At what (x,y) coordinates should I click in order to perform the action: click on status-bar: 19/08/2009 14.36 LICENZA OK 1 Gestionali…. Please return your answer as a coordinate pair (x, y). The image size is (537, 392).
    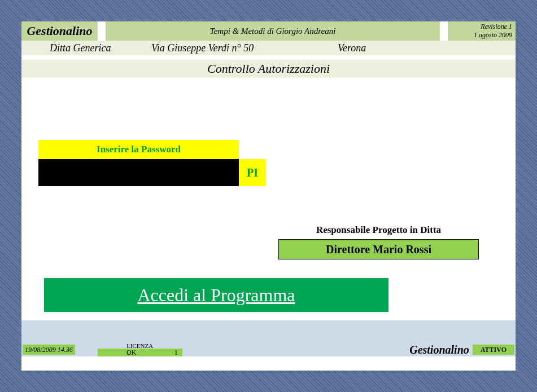
    Looking at the image, I should click on (269, 350).